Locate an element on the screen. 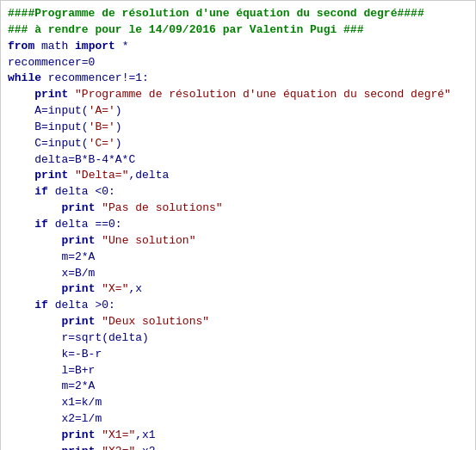 This screenshot has width=476, height=450. code-line: delta=B*B-4*A*C is located at coordinates (238, 160).